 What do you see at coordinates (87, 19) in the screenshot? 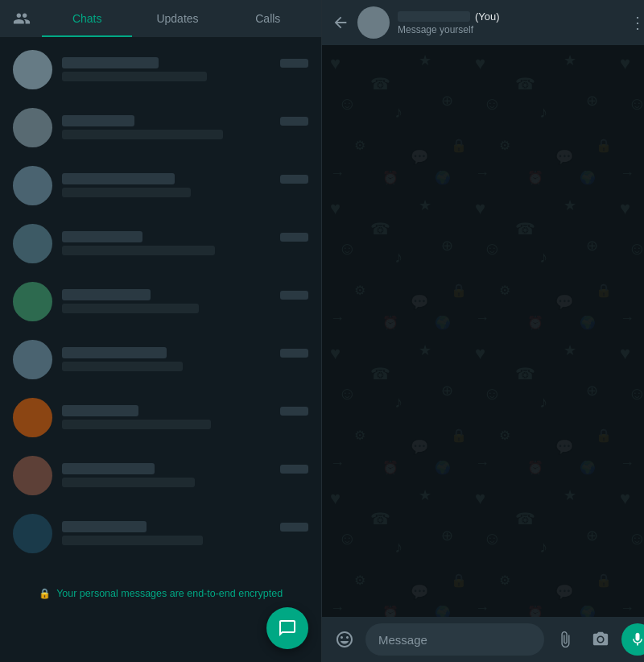
I see `tab-chats: Chats` at bounding box center [87, 19].